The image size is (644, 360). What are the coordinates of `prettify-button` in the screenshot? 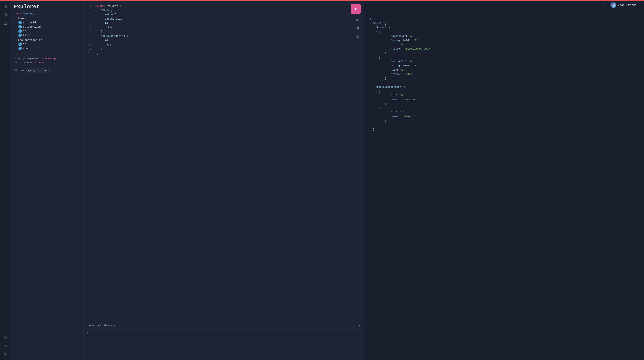 It's located at (357, 20).